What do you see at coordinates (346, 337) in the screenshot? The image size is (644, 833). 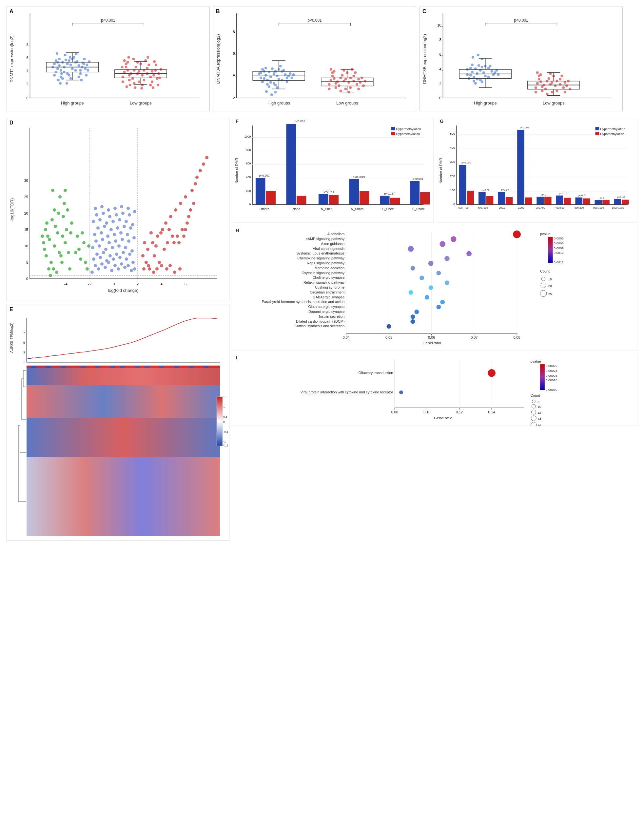 I see `svg-text: 0.04` at bounding box center [346, 337].